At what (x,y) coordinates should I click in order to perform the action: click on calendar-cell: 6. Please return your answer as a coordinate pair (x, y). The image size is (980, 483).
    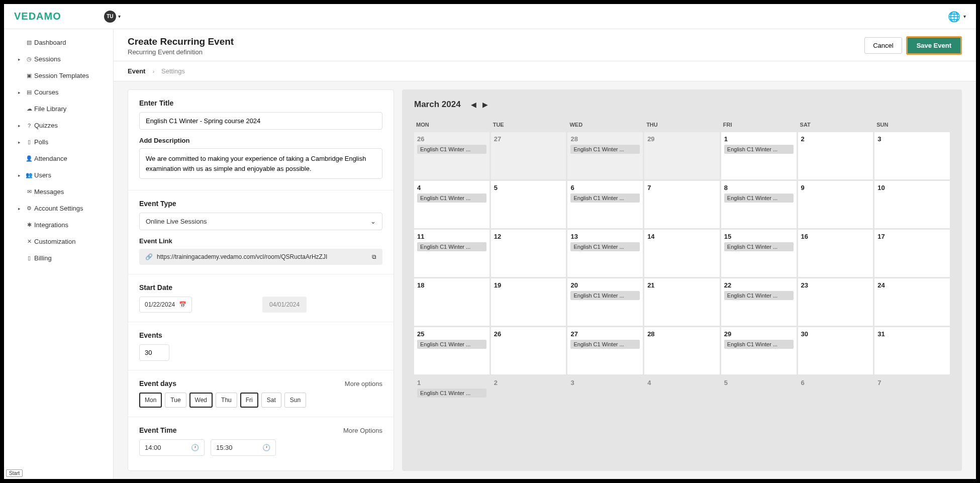
    Looking at the image, I should click on (836, 400).